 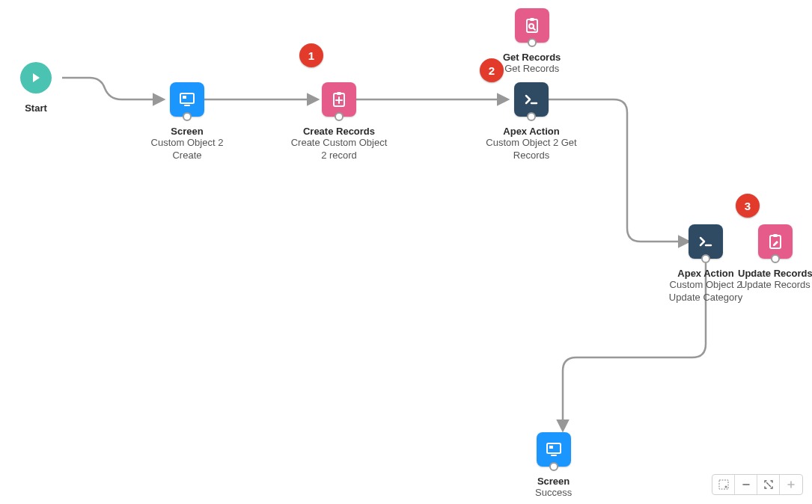 What do you see at coordinates (531, 42) in the screenshot?
I see `get-records-node: Get Records Get Records` at bounding box center [531, 42].